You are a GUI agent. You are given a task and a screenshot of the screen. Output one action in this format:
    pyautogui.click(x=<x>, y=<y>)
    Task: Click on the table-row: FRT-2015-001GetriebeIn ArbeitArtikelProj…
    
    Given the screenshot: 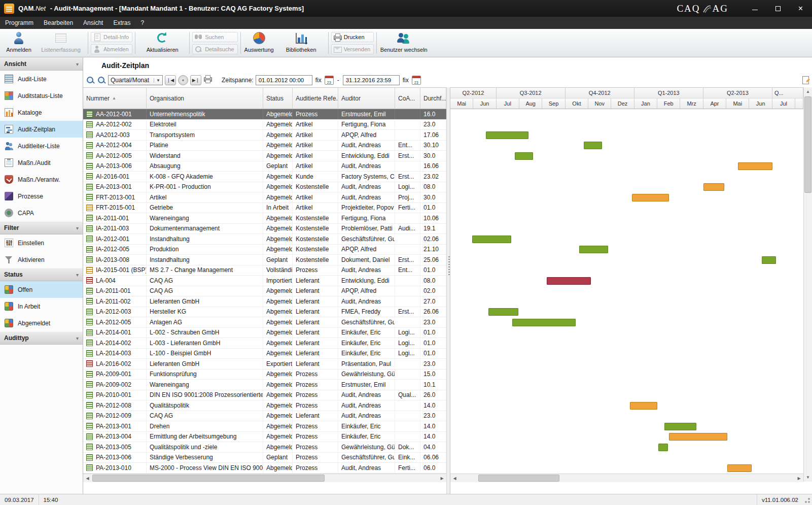 What is the action you would take?
    pyautogui.click(x=265, y=208)
    